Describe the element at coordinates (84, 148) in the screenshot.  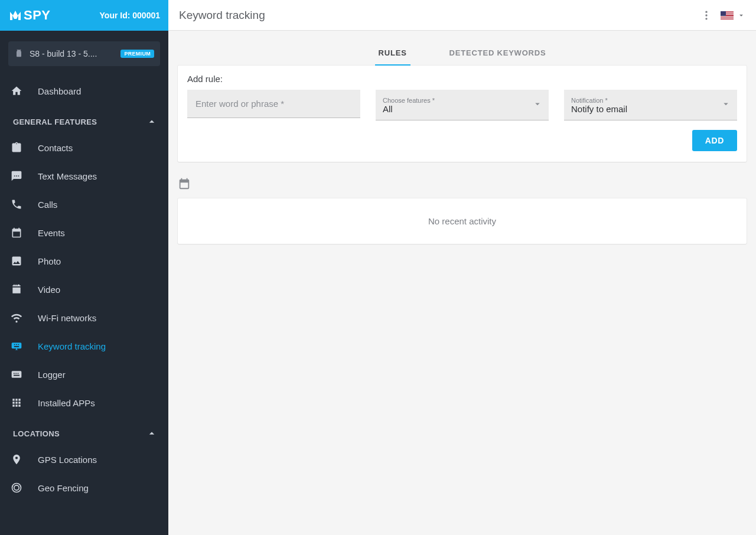
I see `nav-contacts: Contacts` at that location.